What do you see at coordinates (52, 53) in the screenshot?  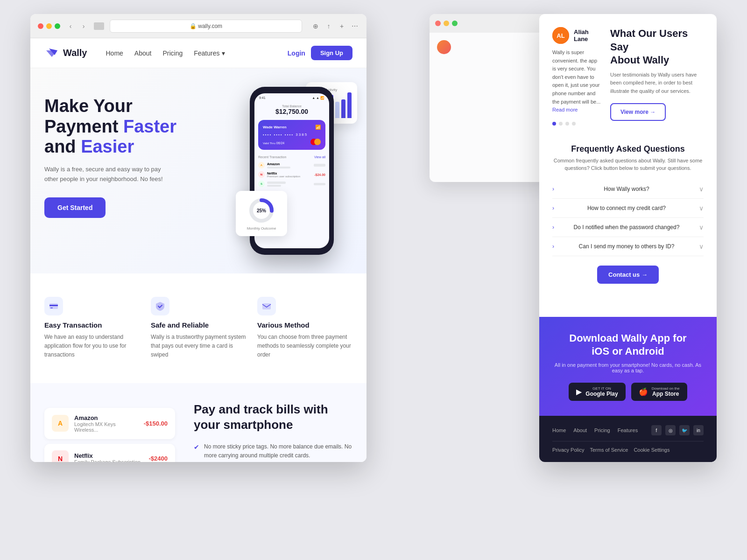 I see `logo-icon` at bounding box center [52, 53].